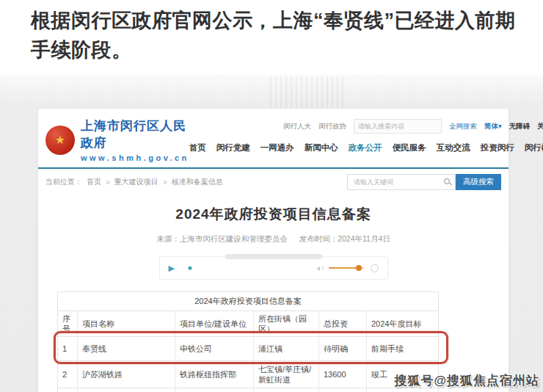 The width and height of the screenshot is (543, 392). Describe the element at coordinates (248, 391) in the screenshot. I see `table-row-huhang-link-line: 3 沪杭客专南联络线 铁路枢纽指挥部 梅陇镇 莘庄镇 167705 竣工` at that location.